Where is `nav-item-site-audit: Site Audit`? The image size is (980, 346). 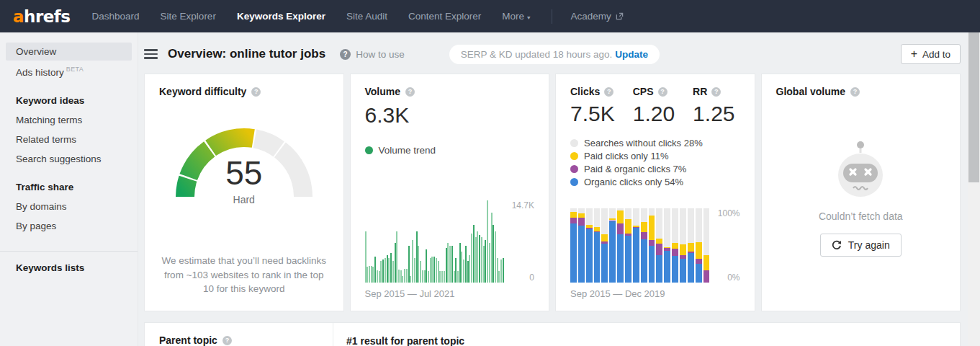
nav-item-site-audit: Site Audit is located at coordinates (367, 16).